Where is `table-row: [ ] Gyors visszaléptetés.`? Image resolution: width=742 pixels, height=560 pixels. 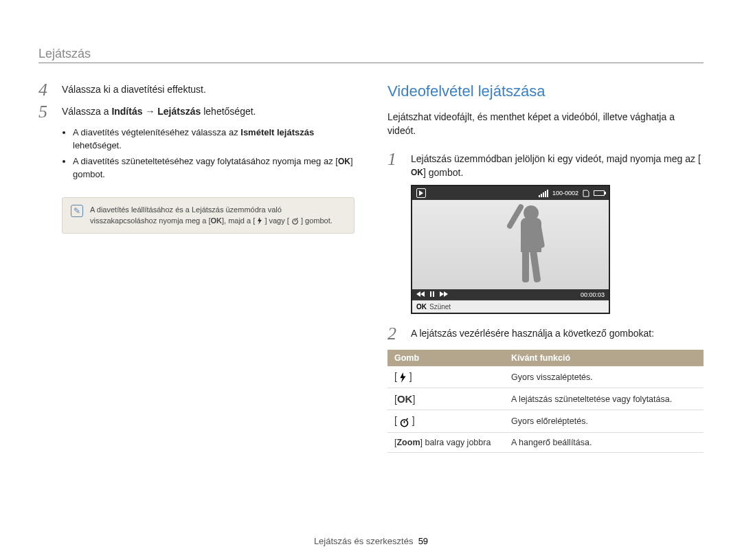
table-row: [ ] Gyors visszaléptetés. is located at coordinates (546, 377).